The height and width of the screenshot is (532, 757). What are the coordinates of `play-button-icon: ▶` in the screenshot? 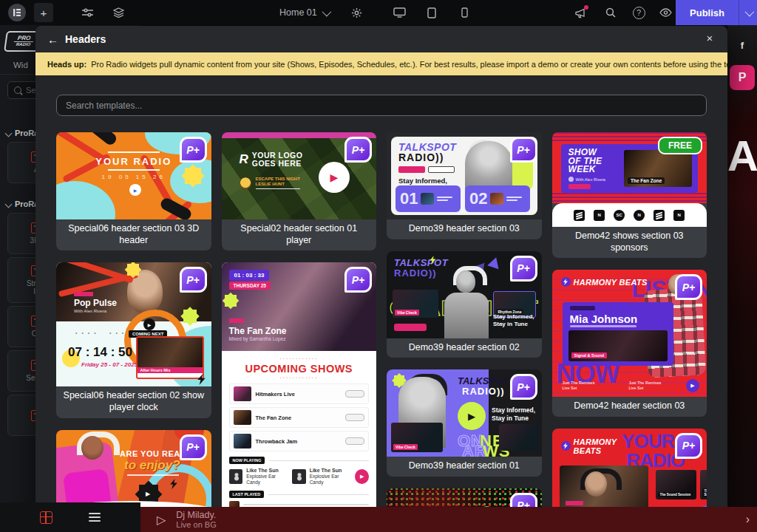 It's located at (135, 190).